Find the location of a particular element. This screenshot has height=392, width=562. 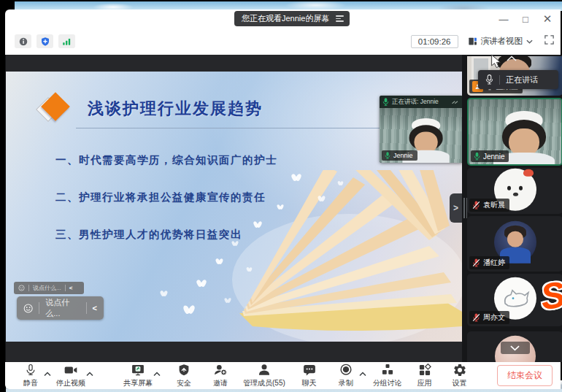

record-button: 录制 is located at coordinates (346, 375).